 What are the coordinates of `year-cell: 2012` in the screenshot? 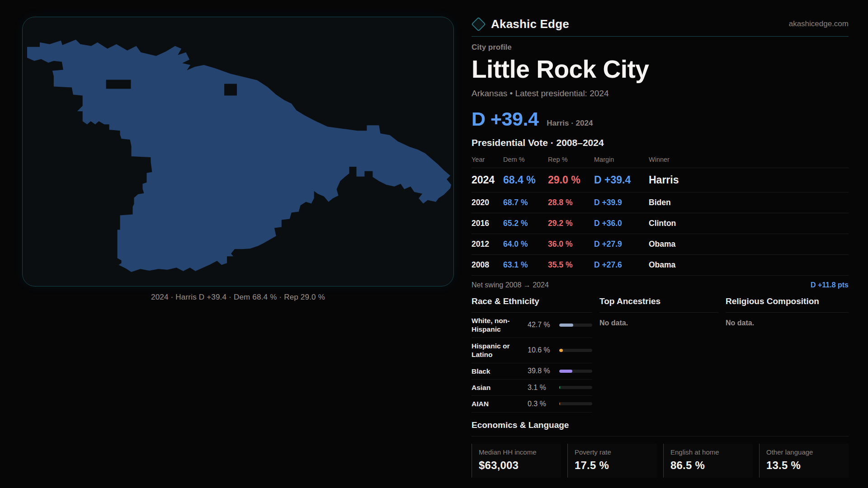 It's located at (487, 244).